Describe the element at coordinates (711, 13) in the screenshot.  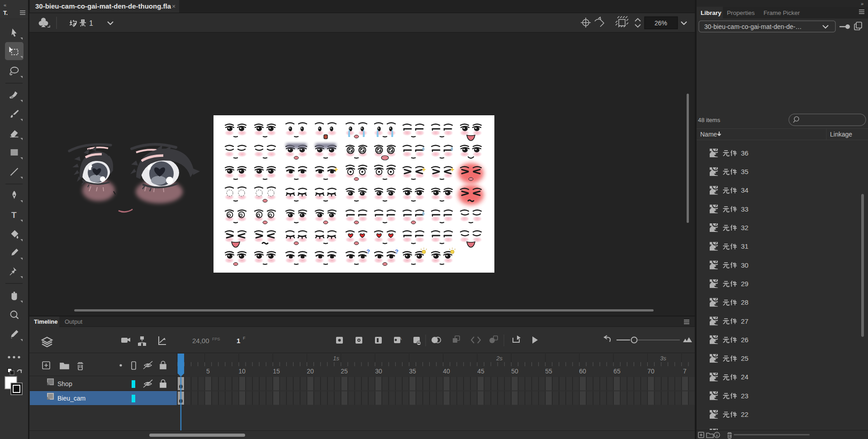
I see `svg-text: Library` at that location.